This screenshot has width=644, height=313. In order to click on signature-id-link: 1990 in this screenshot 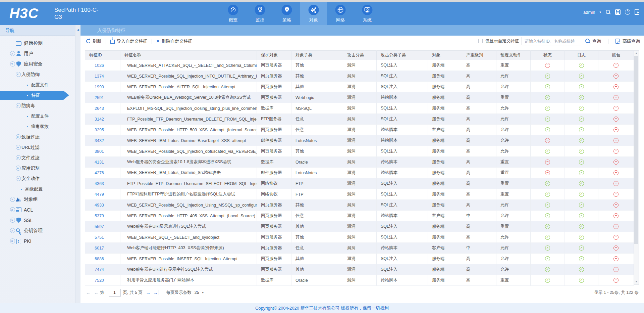, I will do `click(99, 87)`.